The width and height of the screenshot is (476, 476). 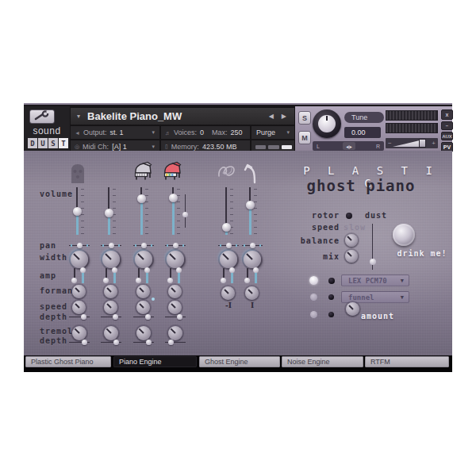 What do you see at coordinates (351, 240) in the screenshot?
I see `balance-knob` at bounding box center [351, 240].